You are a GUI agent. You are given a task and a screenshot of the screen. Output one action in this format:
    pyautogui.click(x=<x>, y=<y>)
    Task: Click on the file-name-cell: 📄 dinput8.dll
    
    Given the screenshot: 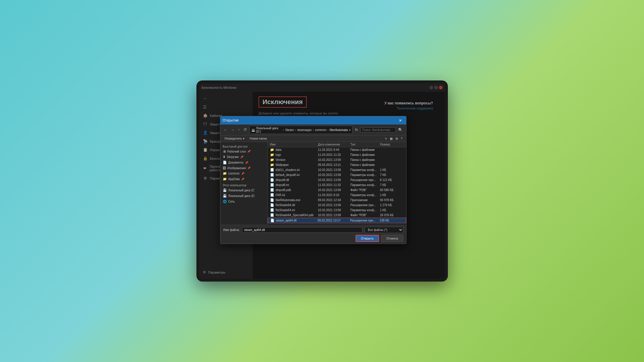 What is the action you would take?
    pyautogui.click(x=294, y=180)
    